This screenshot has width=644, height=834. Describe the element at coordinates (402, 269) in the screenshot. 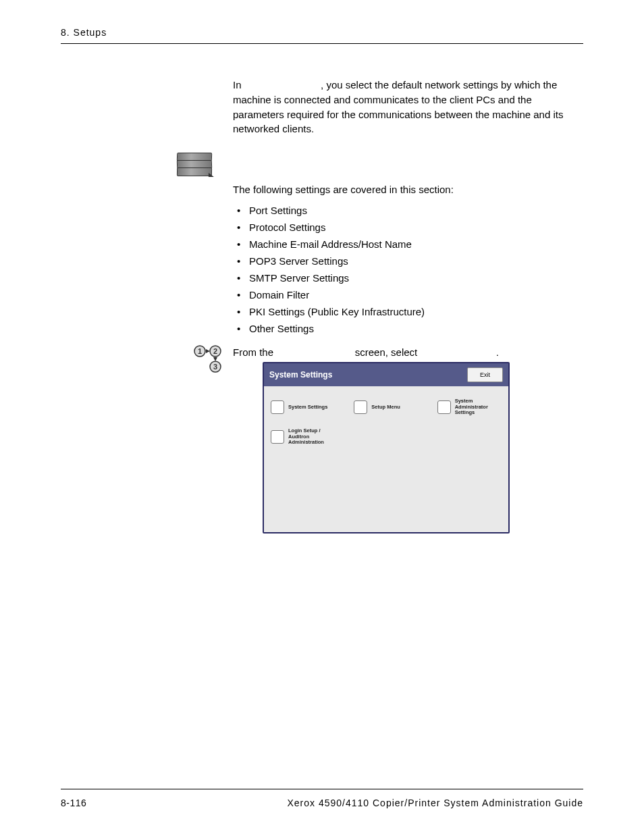

I see `bullet-list: Port Settings Protocol Settings Machine …` at that location.